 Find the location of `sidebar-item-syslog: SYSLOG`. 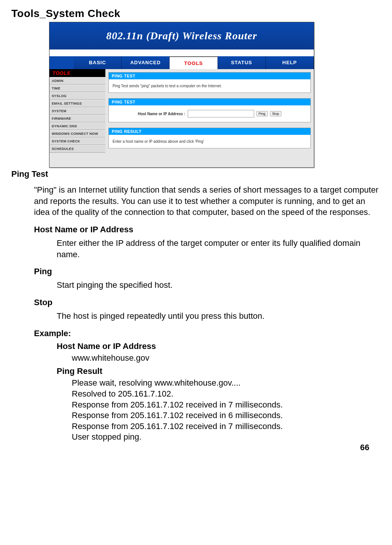

sidebar-item-syslog: SYSLOG is located at coordinates (77, 96).